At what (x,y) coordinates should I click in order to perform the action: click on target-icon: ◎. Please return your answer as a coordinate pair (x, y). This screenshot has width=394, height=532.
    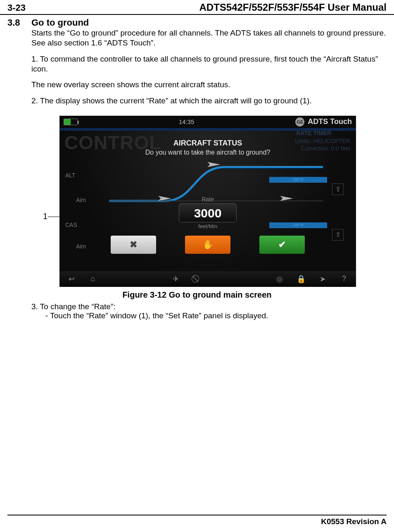
    Looking at the image, I should click on (280, 279).